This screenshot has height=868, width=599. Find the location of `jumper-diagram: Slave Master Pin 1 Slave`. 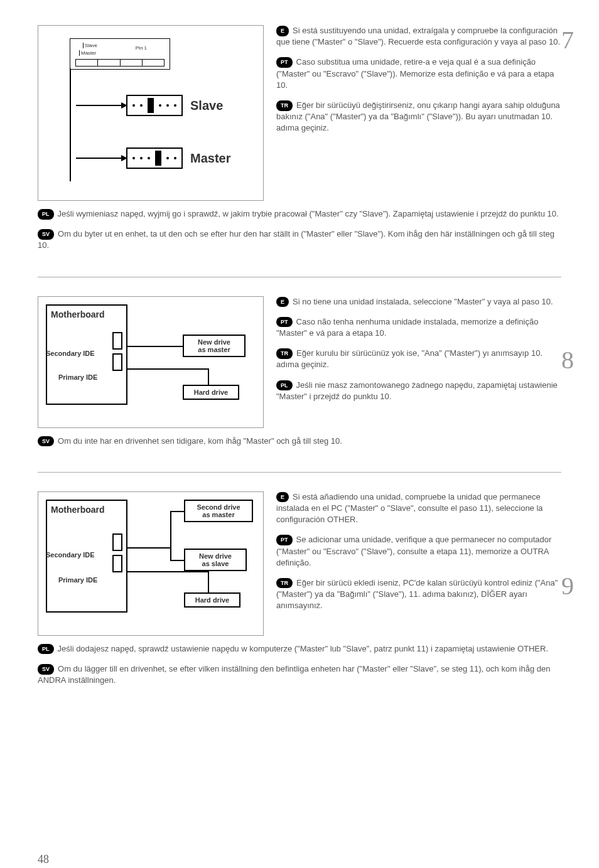

jumper-diagram: Slave Master Pin 1 Slave is located at coordinates (151, 113).